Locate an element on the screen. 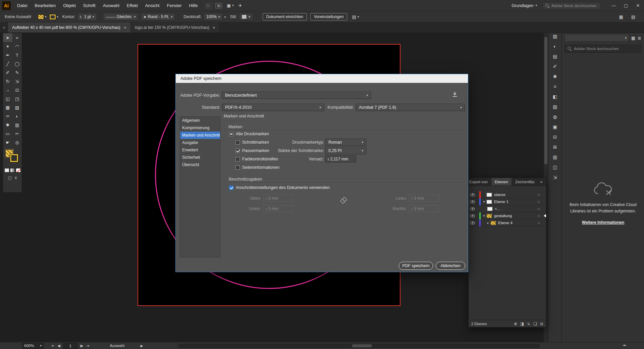  preset-dropdown: Benutzerdefiniert ▾ is located at coordinates (297, 95).